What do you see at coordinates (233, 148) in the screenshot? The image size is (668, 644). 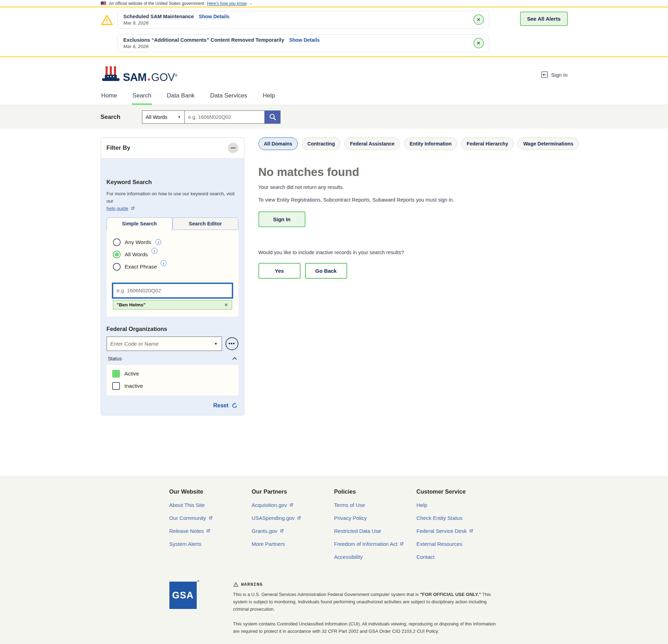 I see `collapse-filters-button` at bounding box center [233, 148].